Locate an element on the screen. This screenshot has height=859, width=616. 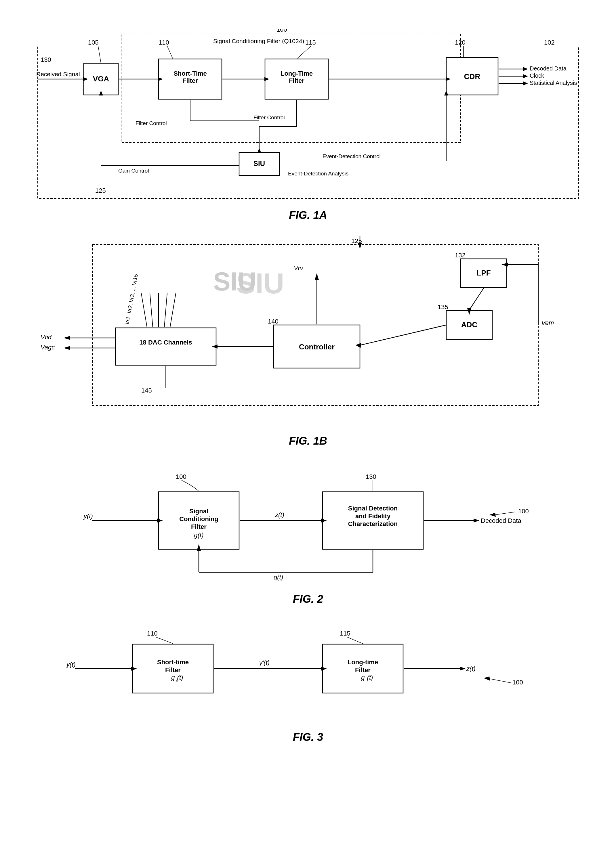
fig3-caption: FIG. 3 is located at coordinates (308, 737).